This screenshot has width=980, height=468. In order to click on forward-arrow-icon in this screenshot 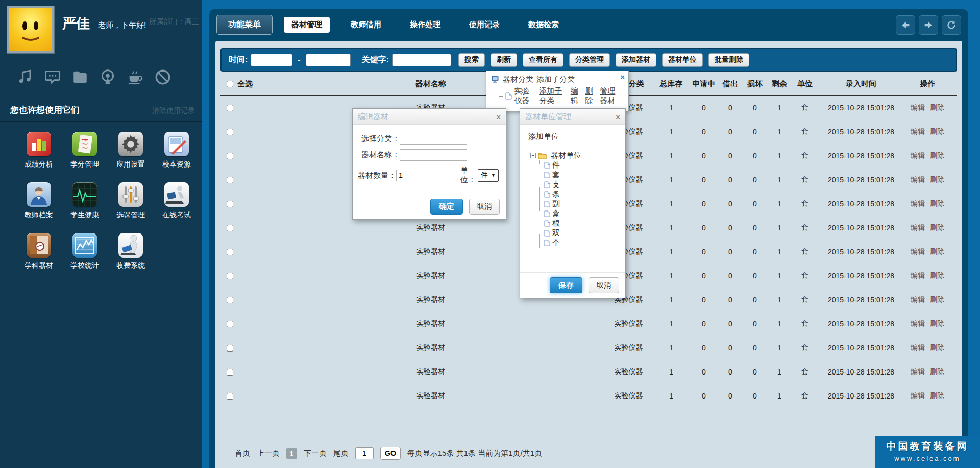, I will do `click(928, 25)`.